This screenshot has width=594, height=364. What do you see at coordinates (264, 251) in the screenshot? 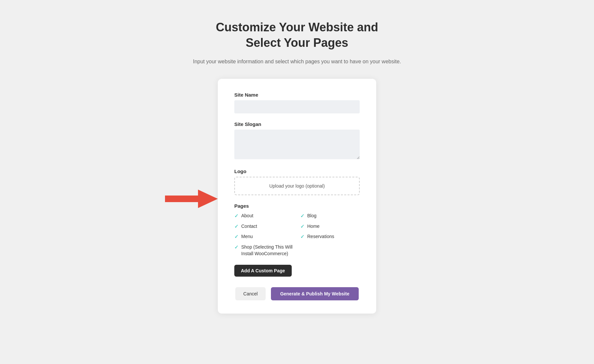
I see `page-item-shop: ✓ Shop (Selecting This Will Install WooC…` at bounding box center [264, 251].